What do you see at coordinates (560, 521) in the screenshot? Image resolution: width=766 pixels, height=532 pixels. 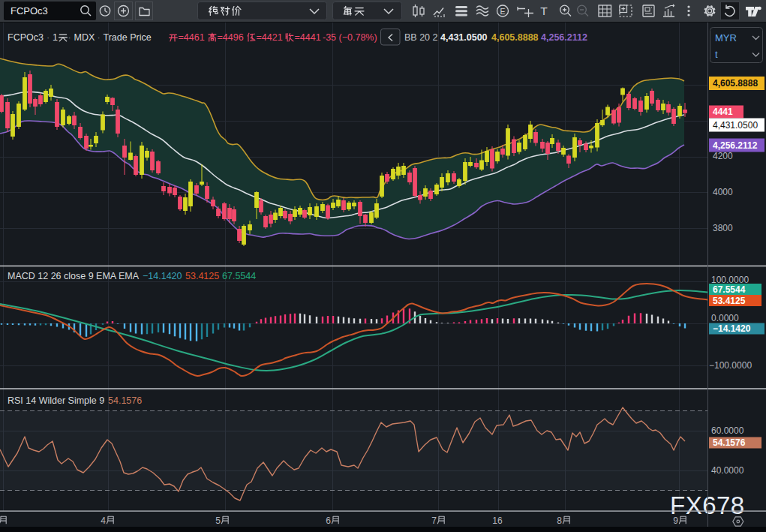 I see `svg-text: 8` at bounding box center [560, 521].